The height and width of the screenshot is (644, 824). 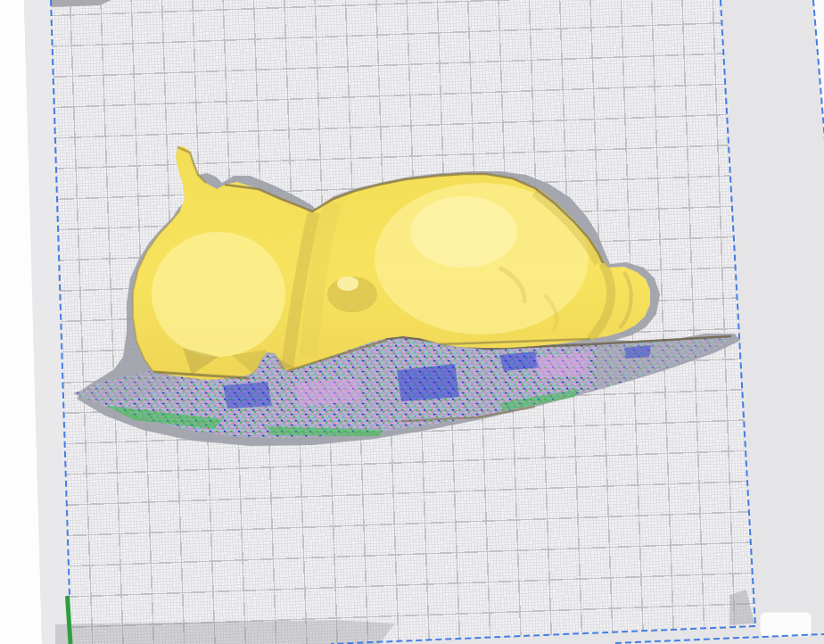 What do you see at coordinates (348, 284) in the screenshot?
I see `model-belly-dimple-light` at bounding box center [348, 284].